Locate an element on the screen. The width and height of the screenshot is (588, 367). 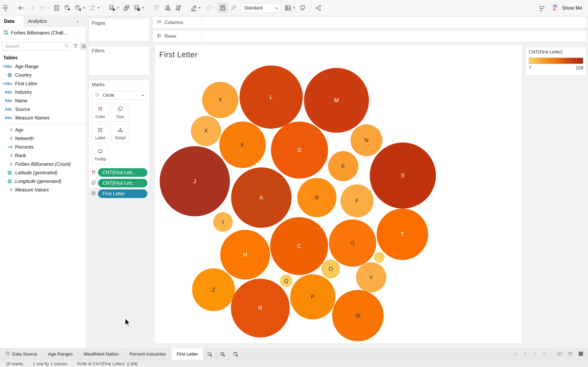
detail-button: Detail is located at coordinates (120, 133).